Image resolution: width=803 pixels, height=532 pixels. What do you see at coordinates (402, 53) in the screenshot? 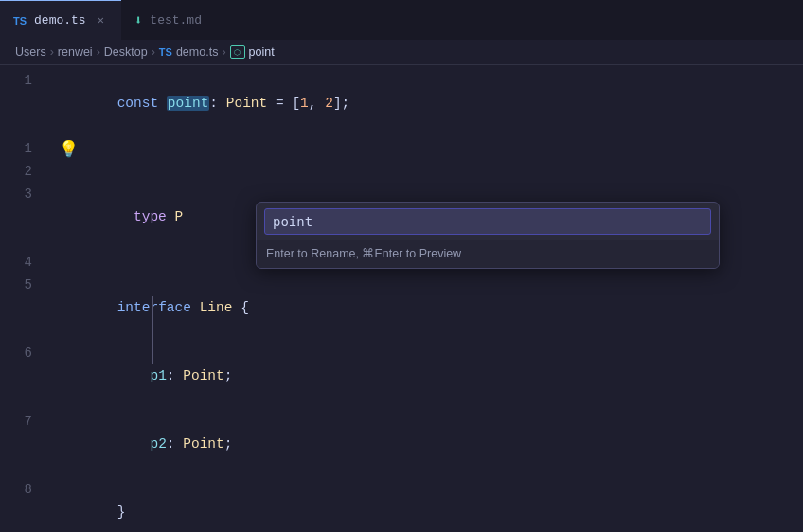
I see `breadcrumb: Users › renwei › Desktop › TS demo.ts › …` at bounding box center [402, 53].